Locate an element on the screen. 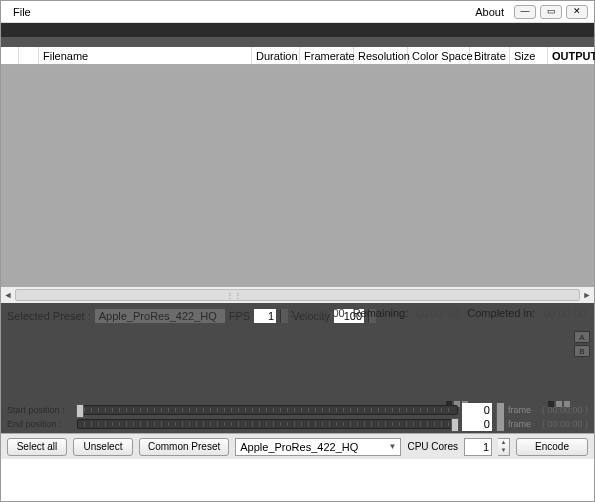 This screenshot has height=502, width=595. start-position-input: 0 is located at coordinates (477, 410).